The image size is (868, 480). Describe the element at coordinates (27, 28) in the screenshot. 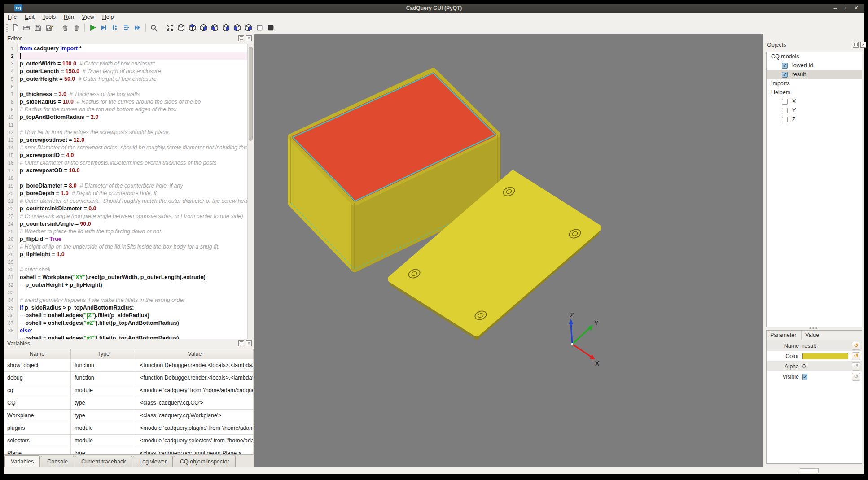

I see `open-folder-button` at that location.